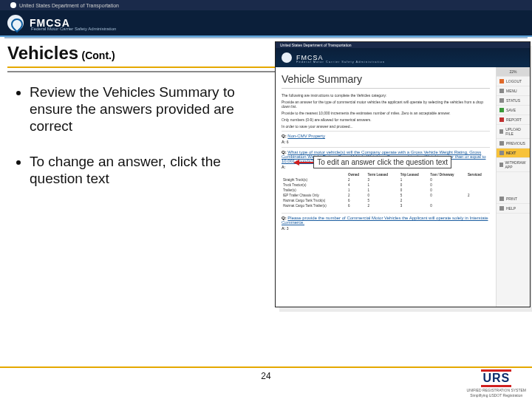 The height and width of the screenshot is (399, 532). I want to click on upload-button: UPLOAD FILE, so click(513, 132).